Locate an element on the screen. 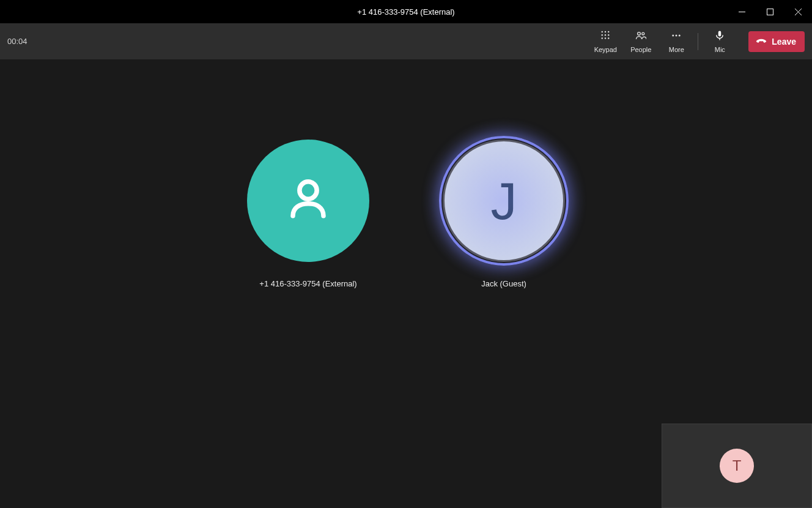 The width and height of the screenshot is (812, 508). people-icon is located at coordinates (641, 36).